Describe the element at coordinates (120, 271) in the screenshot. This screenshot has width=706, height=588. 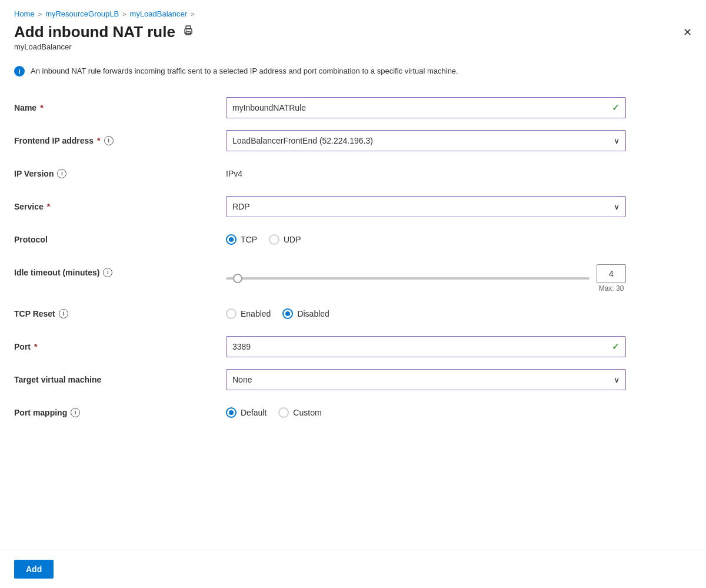
I see `idle-timeout-label: Idle timeout (minutes) i` at that location.